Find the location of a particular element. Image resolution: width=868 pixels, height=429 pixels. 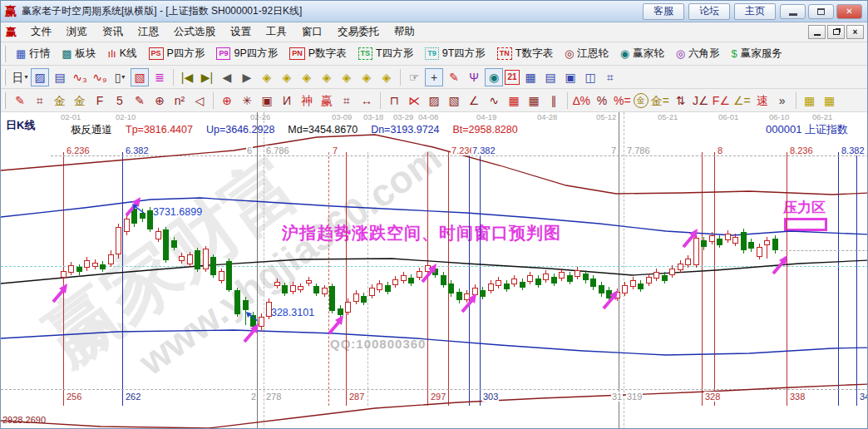

width-tool-icon: ↔ is located at coordinates (367, 101).